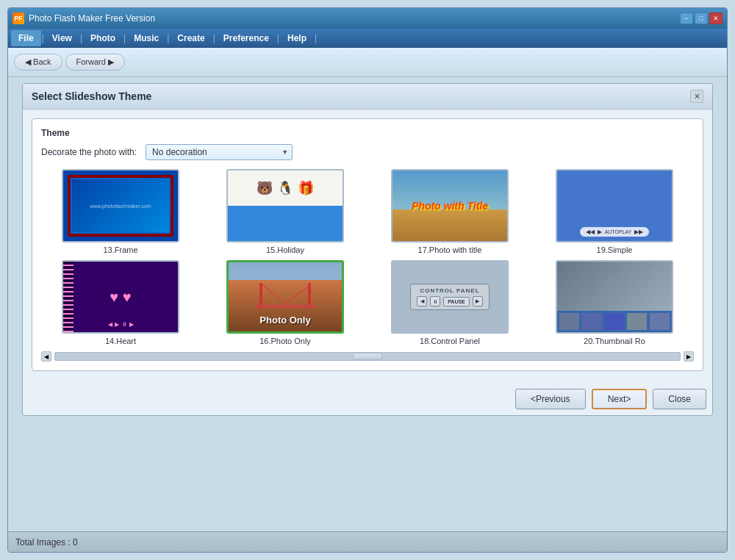 This screenshot has width=735, height=560. Describe the element at coordinates (590, 232) in the screenshot. I see `prev-icon: ◀◀` at that location.